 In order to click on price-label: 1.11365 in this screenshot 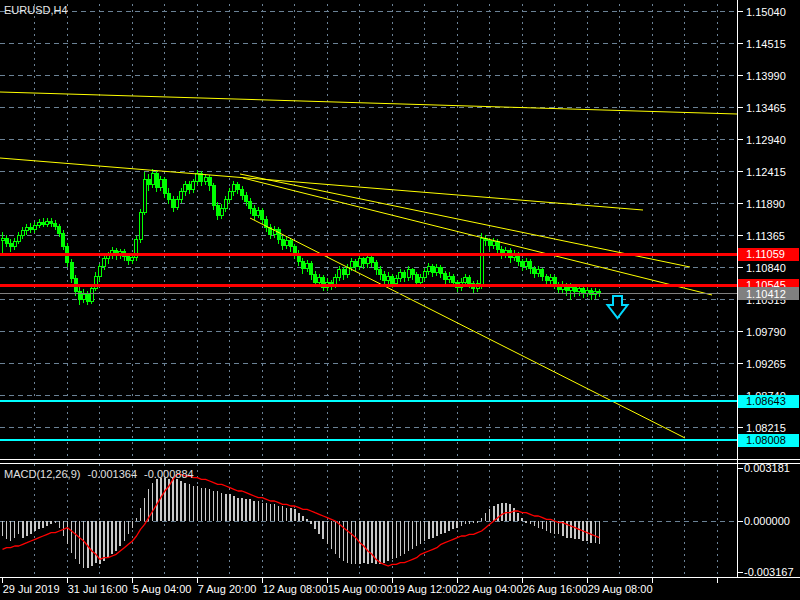, I will do `click(766, 236)`.